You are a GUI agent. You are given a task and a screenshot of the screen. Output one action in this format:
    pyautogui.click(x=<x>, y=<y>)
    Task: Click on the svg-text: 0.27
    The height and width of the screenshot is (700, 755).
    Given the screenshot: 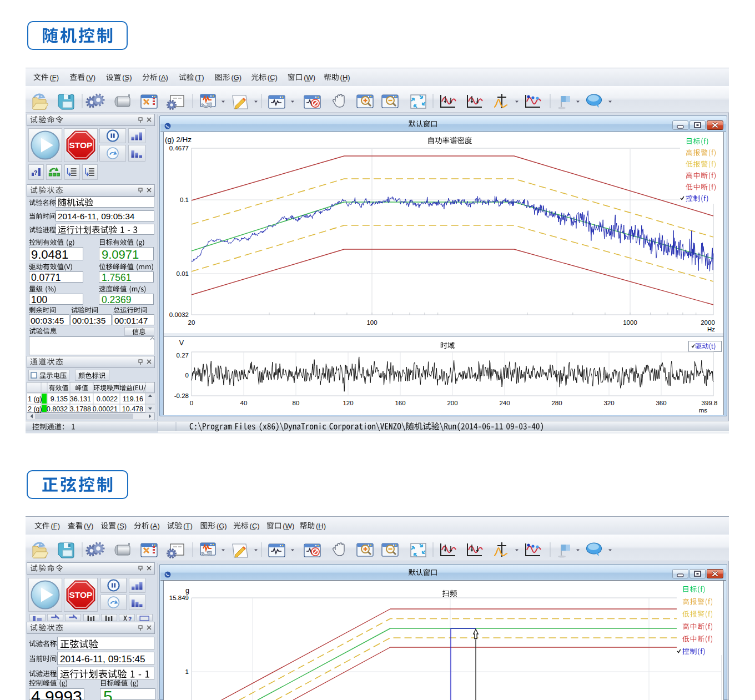 What is the action you would take?
    pyautogui.click(x=183, y=355)
    